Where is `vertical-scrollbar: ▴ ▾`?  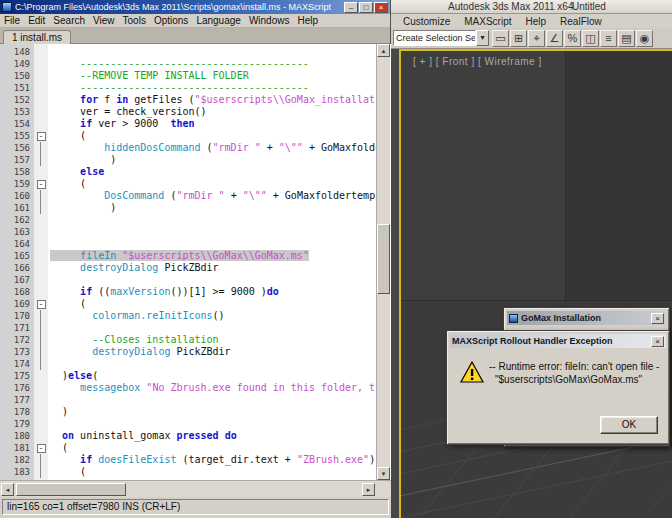
vertical-scrollbar: ▴ ▾ is located at coordinates (383, 262).